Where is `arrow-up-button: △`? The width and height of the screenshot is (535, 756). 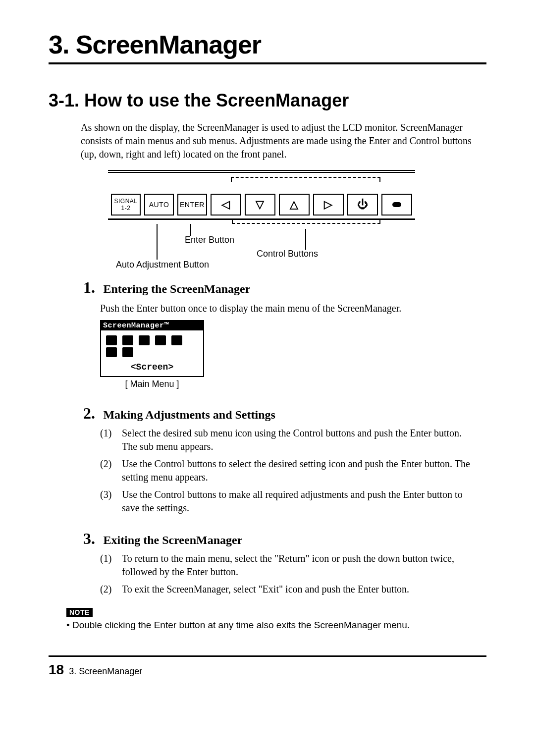 arrow-up-button: △ is located at coordinates (294, 205).